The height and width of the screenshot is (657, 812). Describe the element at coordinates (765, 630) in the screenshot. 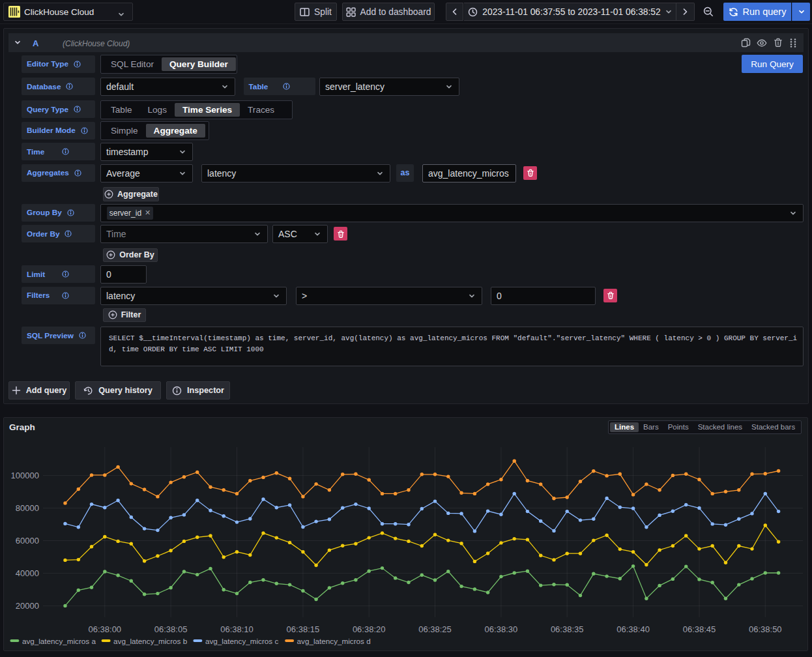

I see `svg-text: 06:38:50` at that location.